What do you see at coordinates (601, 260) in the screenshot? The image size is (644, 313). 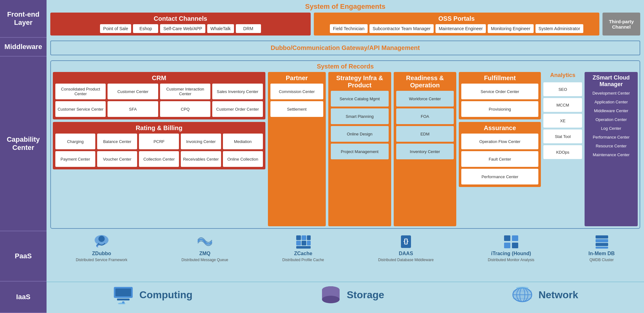 I see `inmemdb-desc: QMDB Cluster` at bounding box center [601, 260].